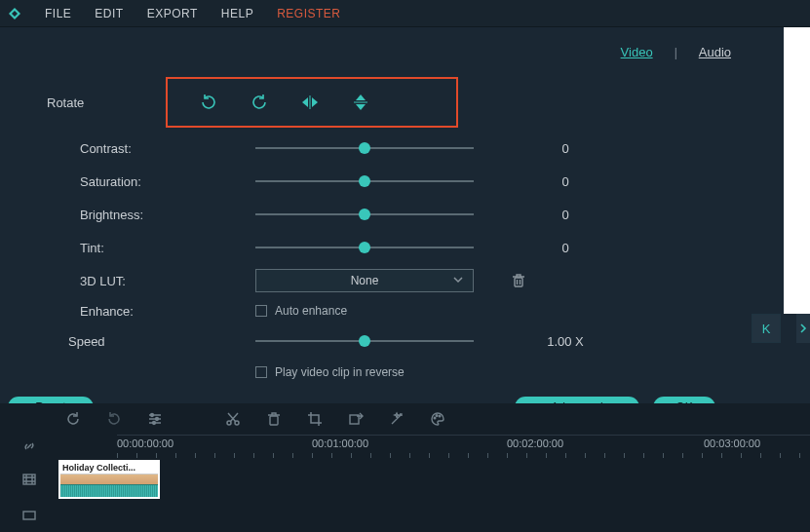 This screenshot has width=810, height=532. Describe the element at coordinates (109, 14) in the screenshot. I see `menu-edit: EDIT` at that location.